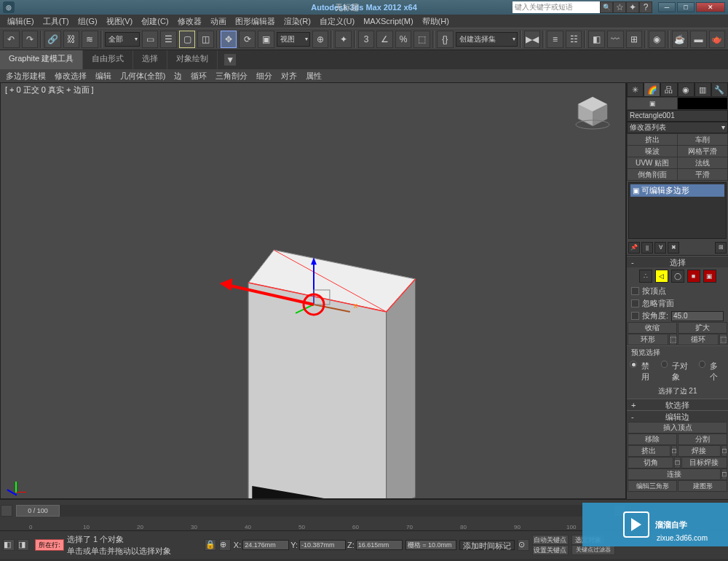 Image resolution: width=728 pixels, height=561 pixels. Describe the element at coordinates (652, 152) in the screenshot. I see `mod-noise: 噪波` at that location.